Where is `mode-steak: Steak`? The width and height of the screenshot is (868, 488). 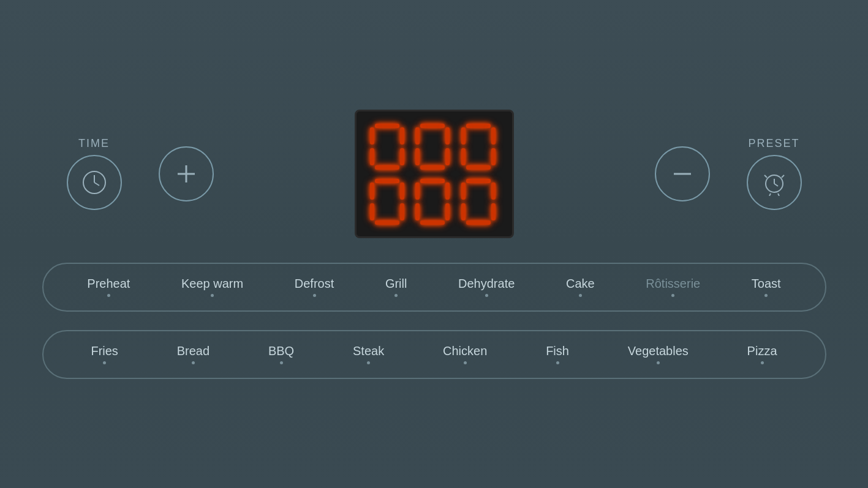 mode-steak: Steak is located at coordinates (369, 354).